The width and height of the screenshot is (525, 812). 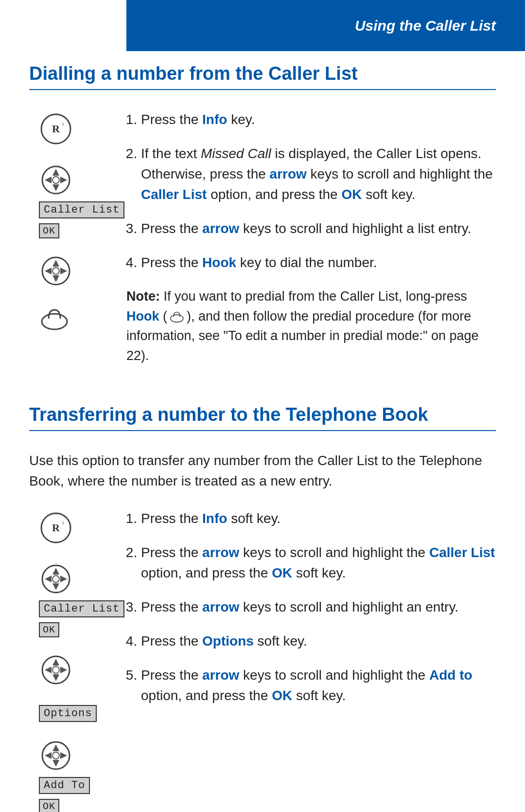 What do you see at coordinates (318, 607) in the screenshot?
I see `s2-step3-item: Press the arrow keys to scroll and highl…` at bounding box center [318, 607].